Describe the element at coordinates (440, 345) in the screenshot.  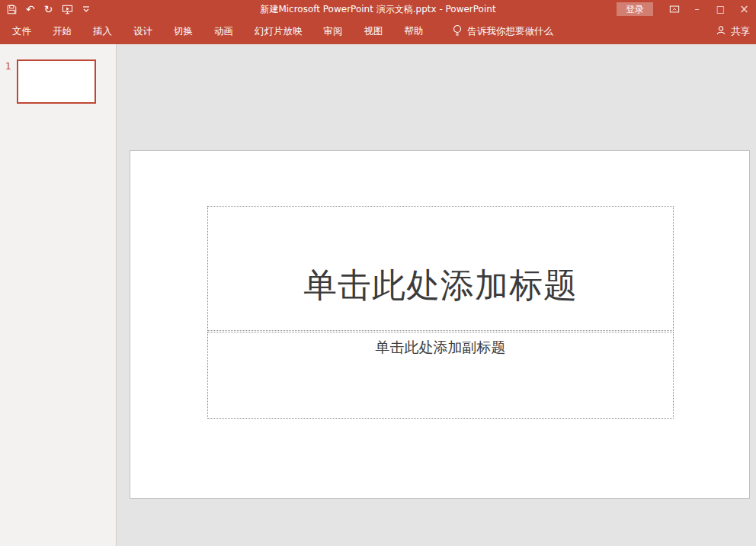
I see `subtitle-placeholder-text: 单击此处添加副标题` at that location.